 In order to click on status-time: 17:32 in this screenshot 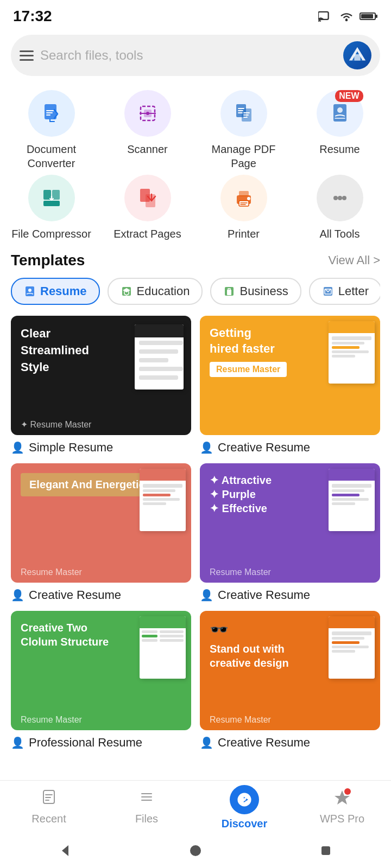, I will do `click(33, 16)`.